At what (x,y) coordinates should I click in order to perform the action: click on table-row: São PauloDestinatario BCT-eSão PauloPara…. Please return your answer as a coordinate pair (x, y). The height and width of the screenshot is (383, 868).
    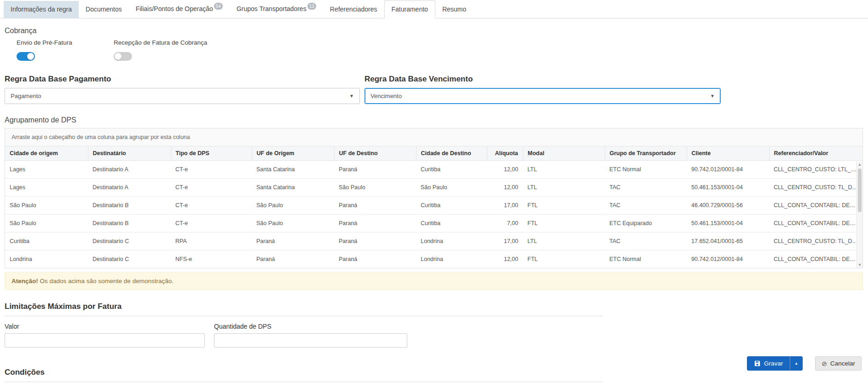
    Looking at the image, I should click on (434, 224).